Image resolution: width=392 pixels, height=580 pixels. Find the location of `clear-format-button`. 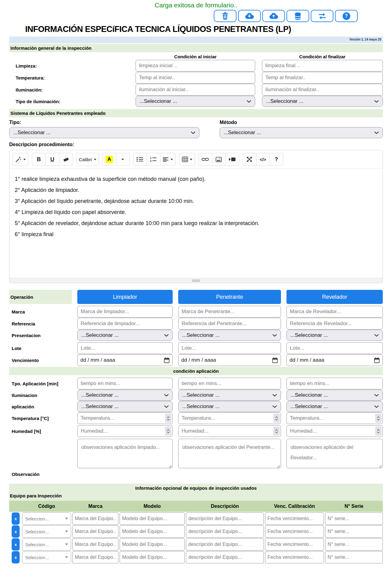

clear-format-button is located at coordinates (66, 159).